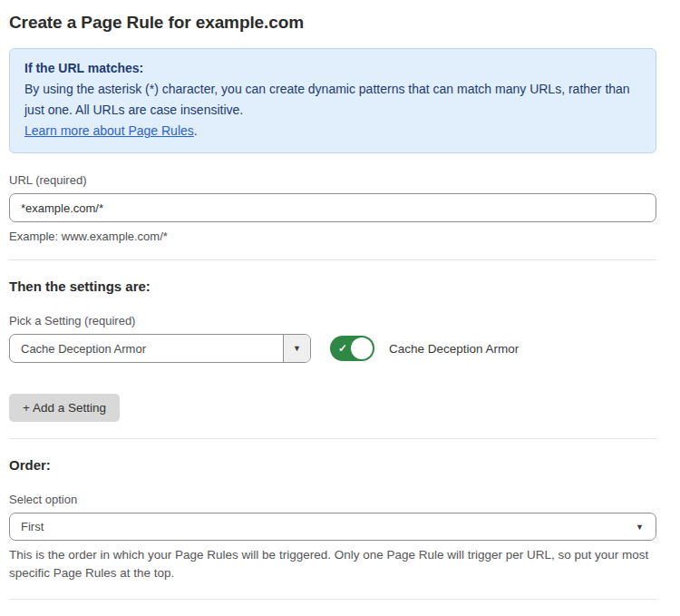 The image size is (680, 616). What do you see at coordinates (333, 287) in the screenshot?
I see `settings-section-heading: Then the settings are:` at bounding box center [333, 287].